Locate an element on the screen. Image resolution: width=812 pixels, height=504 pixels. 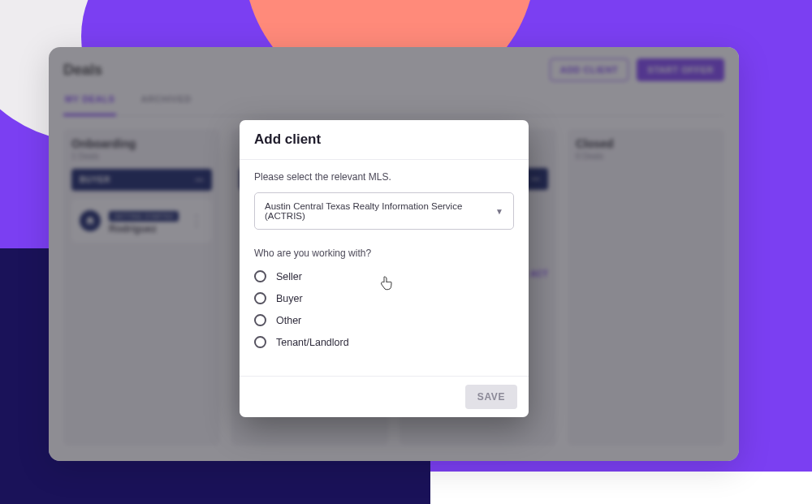
mls-label: Please select the relevant MLS. is located at coordinates (384, 177).